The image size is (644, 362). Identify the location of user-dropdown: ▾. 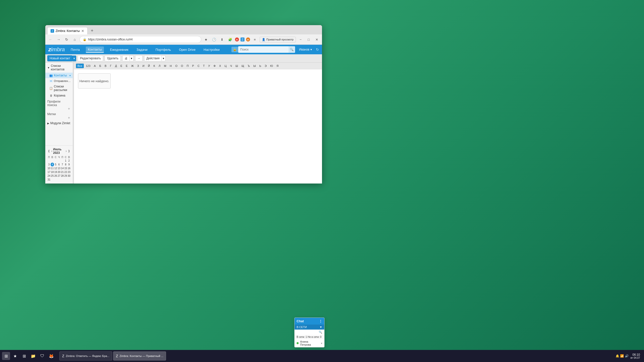
(311, 50).